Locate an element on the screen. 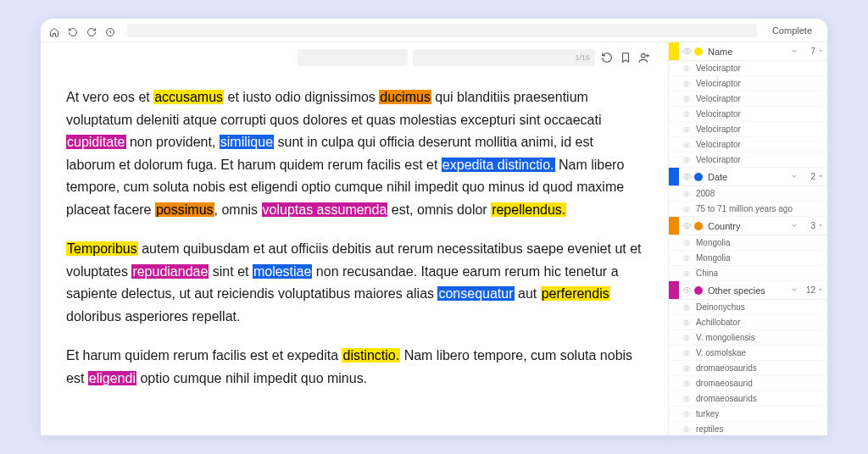 The height and width of the screenshot is (454, 868). entity-item: dromaeosaurid is located at coordinates (748, 384).